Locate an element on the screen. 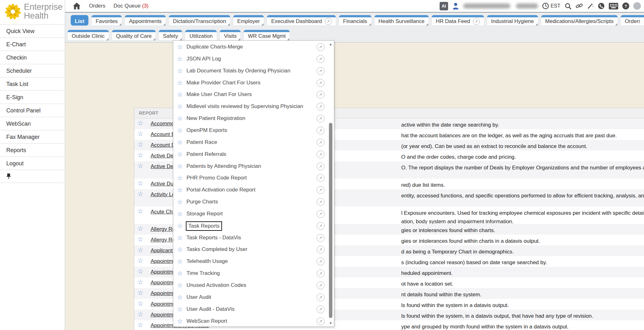 This screenshot has width=644, height=330. tab-utilization: Utilization is located at coordinates (201, 35).